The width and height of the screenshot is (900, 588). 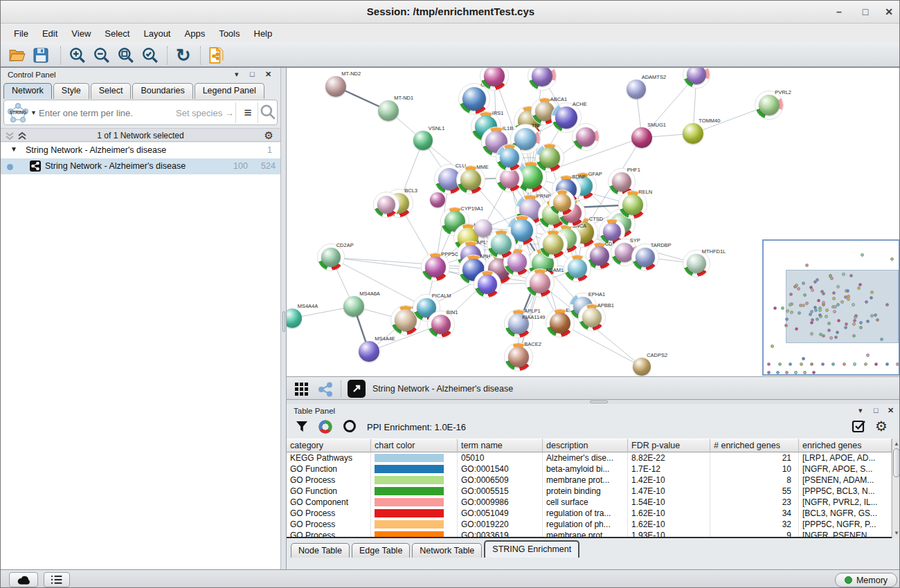 What do you see at coordinates (263, 33) in the screenshot?
I see `menu-help: Help` at bounding box center [263, 33].